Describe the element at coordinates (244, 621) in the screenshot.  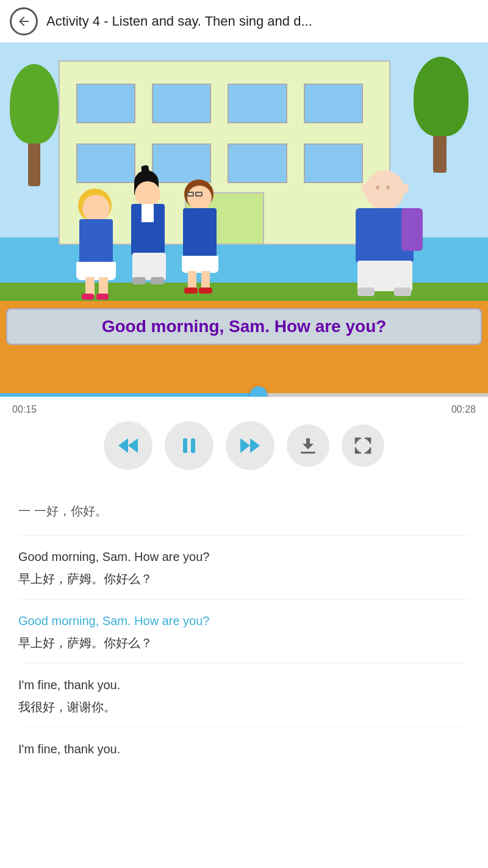
I see `transcript-line-en-active: Good morning, Sam. How are you?` at that location.